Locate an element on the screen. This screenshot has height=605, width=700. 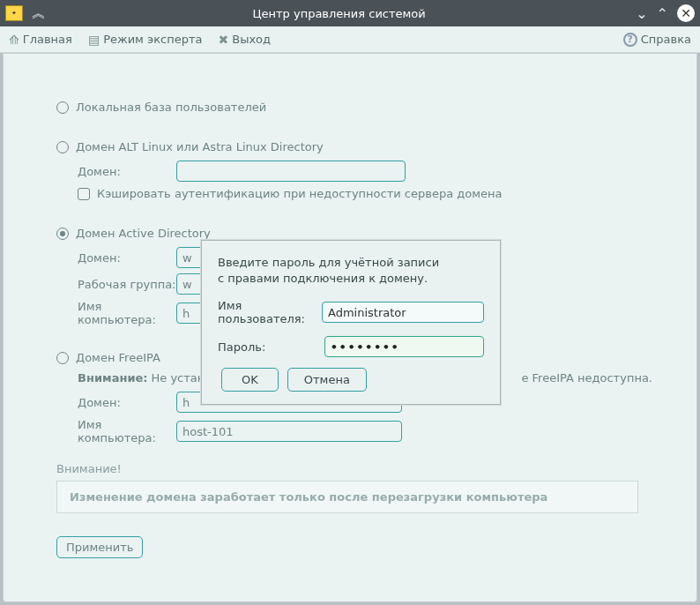
maximize-icon: ⌃ is located at coordinates (663, 14).